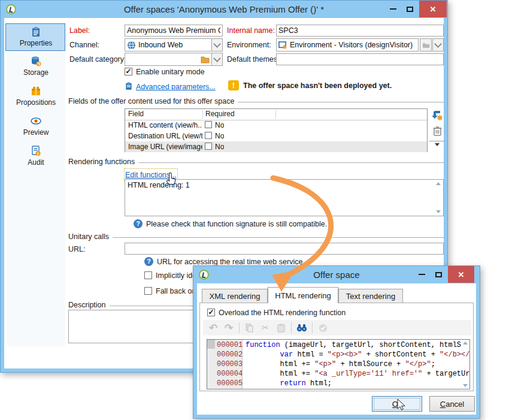 The width and height of the screenshot is (509, 420). What do you see at coordinates (128, 72) in the screenshot?
I see `enable-unitary-checkbox: ✓` at bounding box center [128, 72].